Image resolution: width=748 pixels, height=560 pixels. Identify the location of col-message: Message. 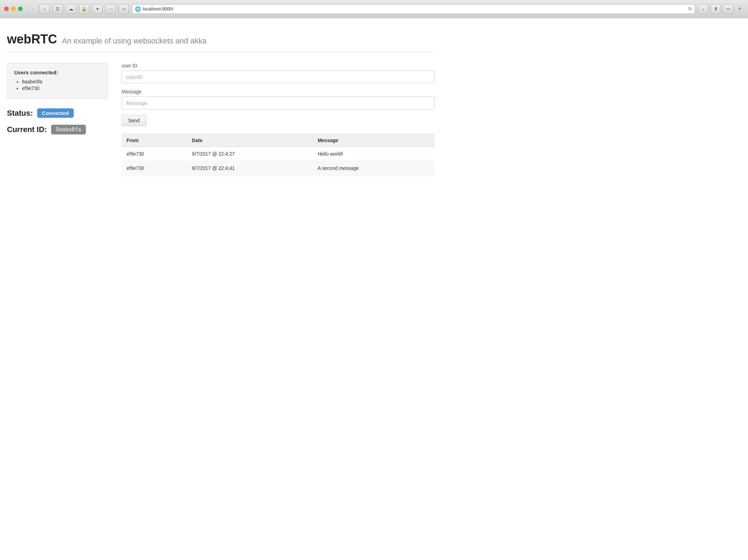
(374, 140).